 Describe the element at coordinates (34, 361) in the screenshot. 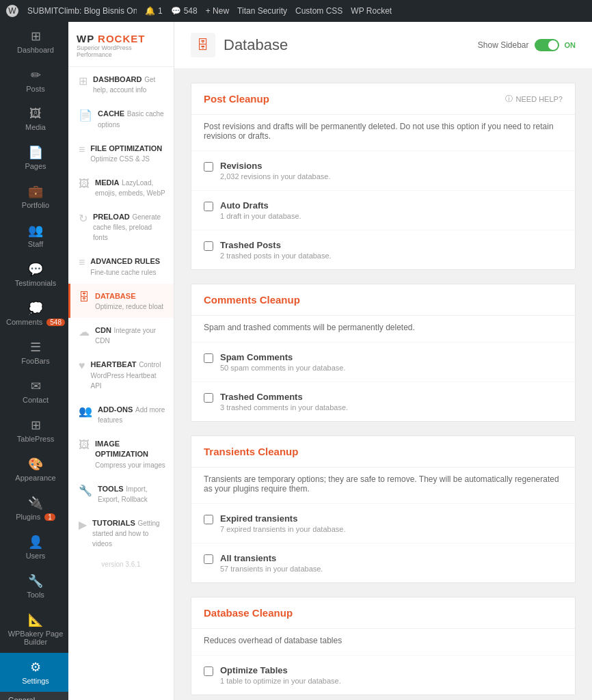

I see `wp-admin-sidebar: ⊞ Dashboard ✏ Posts 🖼 Media 📄 Pages 💼 Po…` at that location.